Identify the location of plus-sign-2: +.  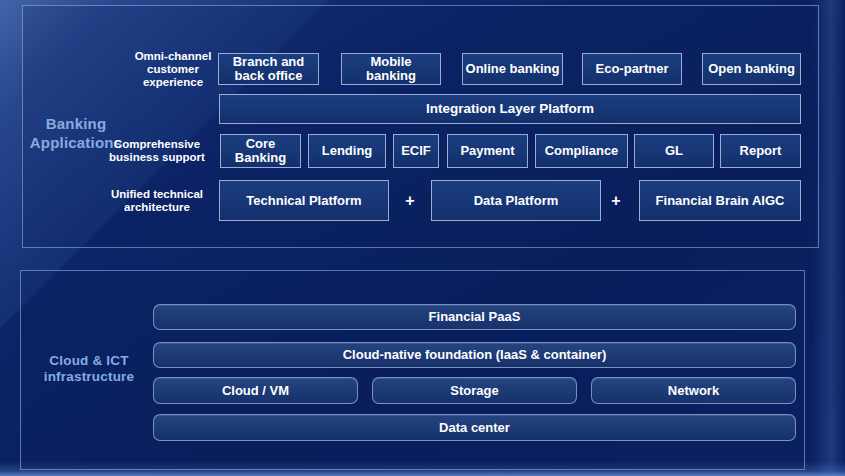
(616, 200).